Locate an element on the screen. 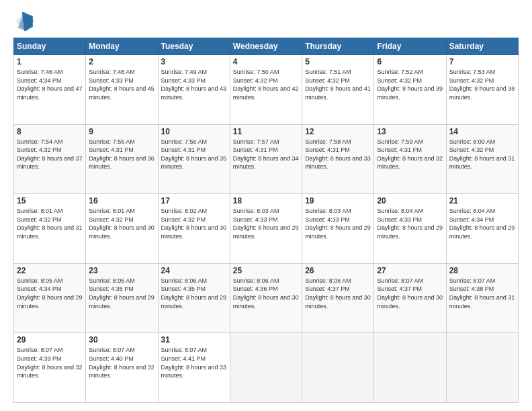  day-info: Sunrise: 7:50 AMSunset: 4:32 PMDaylight:… is located at coordinates (266, 85).